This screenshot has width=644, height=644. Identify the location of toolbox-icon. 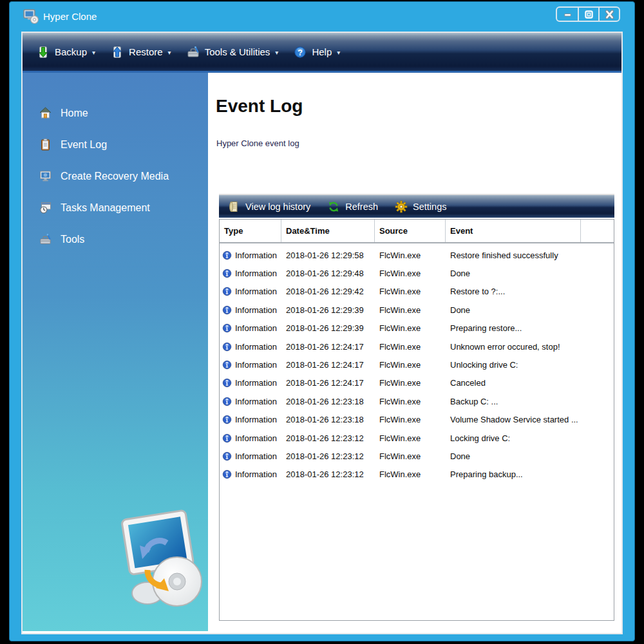
(193, 52).